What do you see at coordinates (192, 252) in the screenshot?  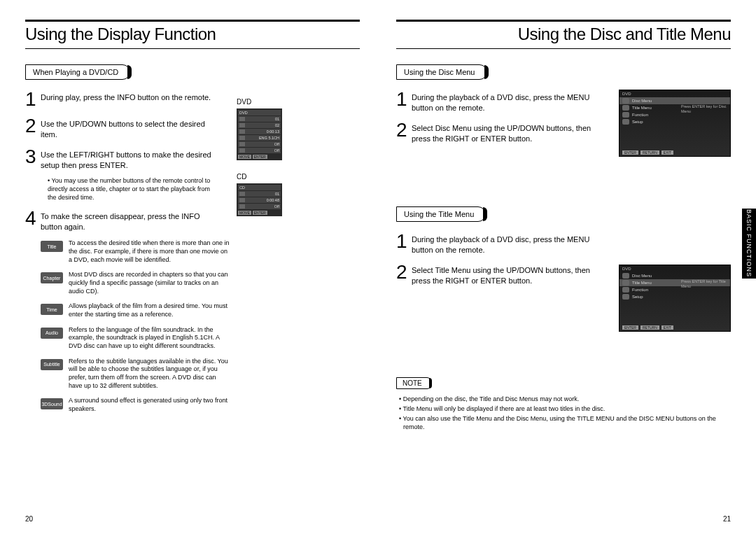 I see `icon-title-row: Title To access the desired title when t…` at bounding box center [192, 252].